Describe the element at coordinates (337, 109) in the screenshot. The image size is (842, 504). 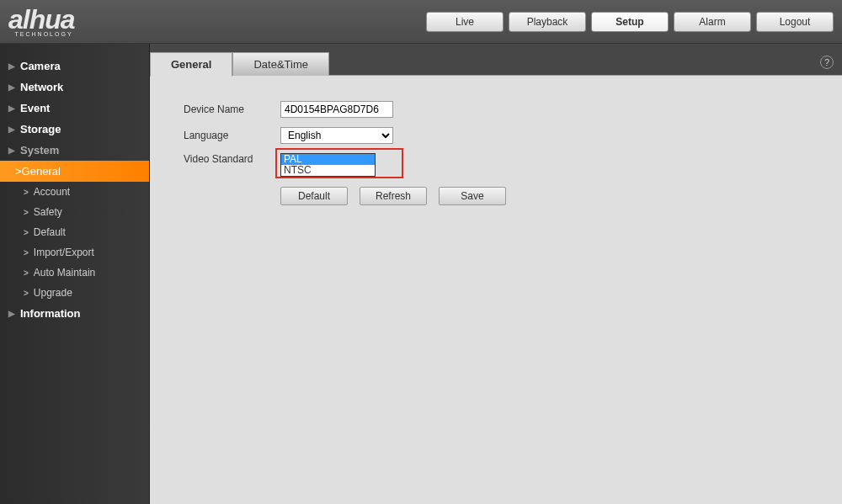
I see `device-name-input` at that location.